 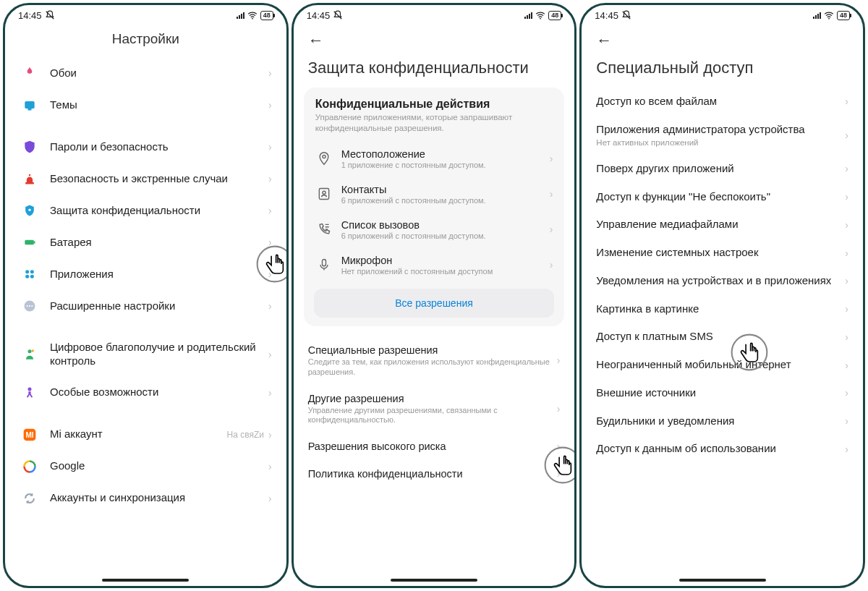 I want to click on special-access-row-3: Доступ к функции "Не беспокоить" ›, so click(x=722, y=197).